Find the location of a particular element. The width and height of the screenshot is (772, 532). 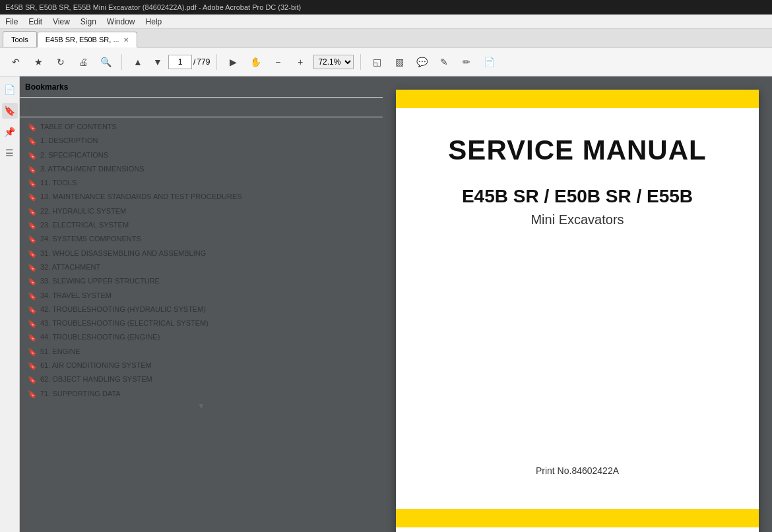

bookmarks-scroll-down: ▼ is located at coordinates (201, 406).